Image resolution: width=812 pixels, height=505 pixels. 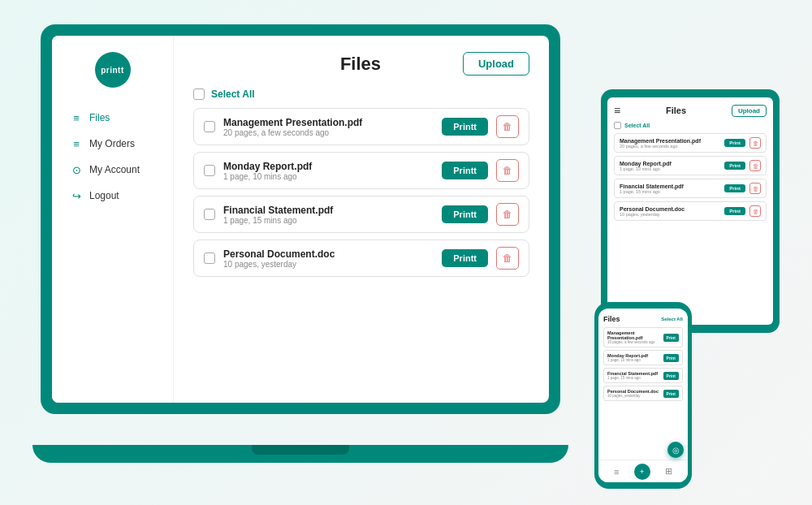 I want to click on logo: printt, so click(x=113, y=70).